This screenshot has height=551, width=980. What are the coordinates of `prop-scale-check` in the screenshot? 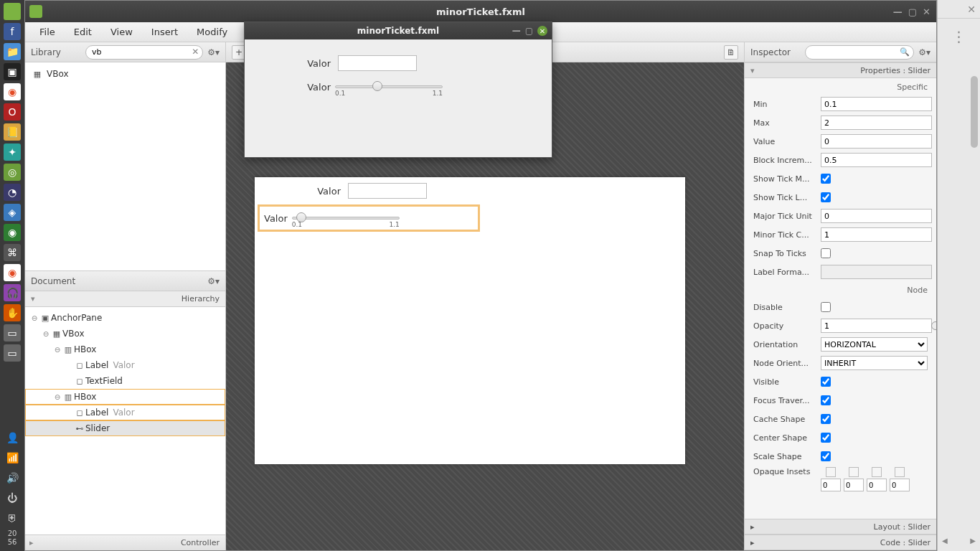 It's located at (826, 456).